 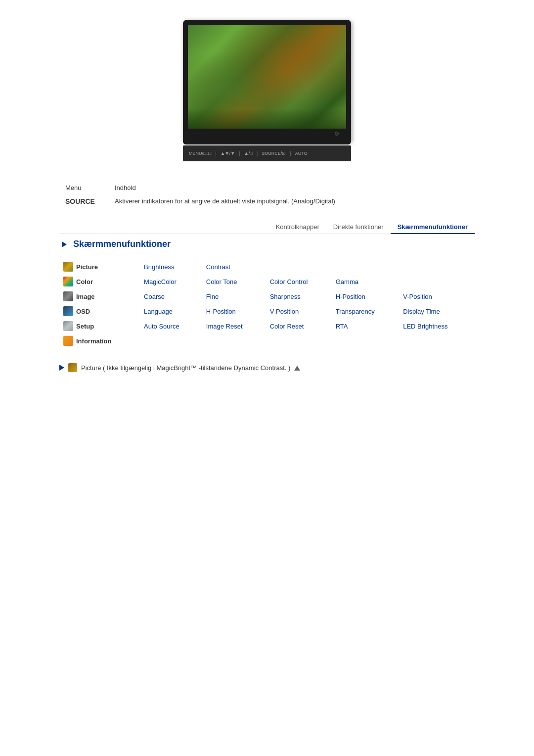 What do you see at coordinates (433, 229) in the screenshot?
I see `tab-skaermmenufunktioner: Skærmmenufunktioner` at bounding box center [433, 229].